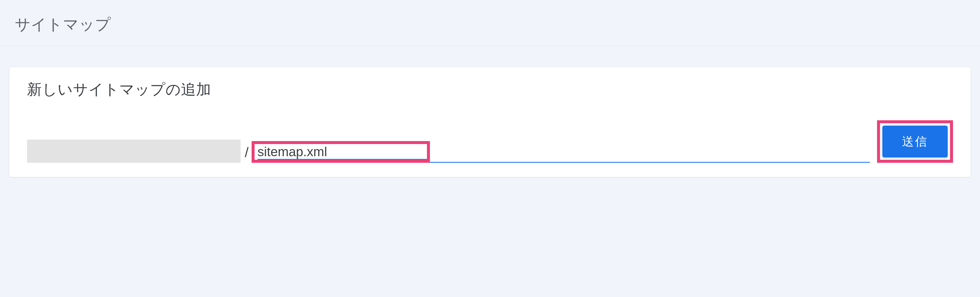 This screenshot has height=297, width=980. What do you see at coordinates (650, 162) in the screenshot?
I see `underline-extension` at bounding box center [650, 162].